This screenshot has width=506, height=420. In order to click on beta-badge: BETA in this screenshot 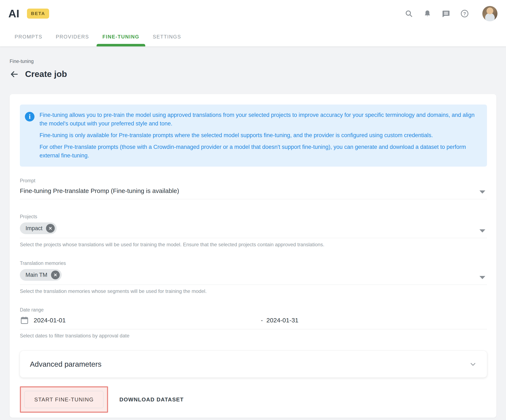, I will do `click(38, 13)`.